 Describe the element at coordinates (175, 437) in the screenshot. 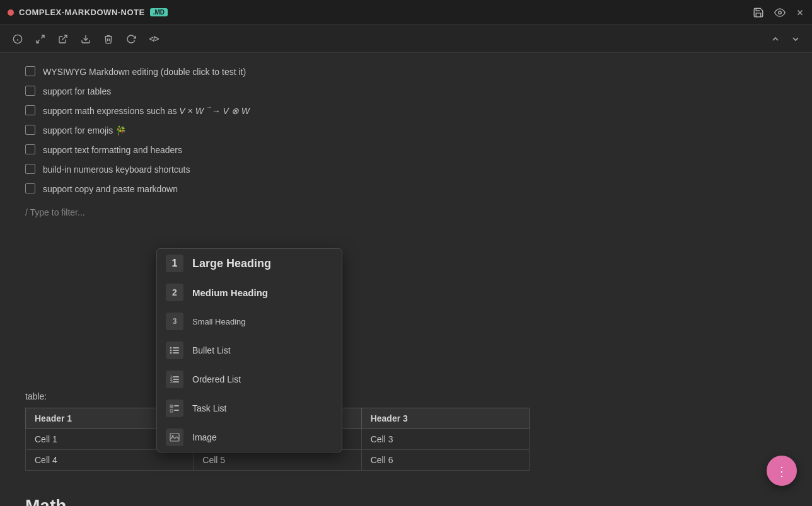

I see `image-icon` at that location.